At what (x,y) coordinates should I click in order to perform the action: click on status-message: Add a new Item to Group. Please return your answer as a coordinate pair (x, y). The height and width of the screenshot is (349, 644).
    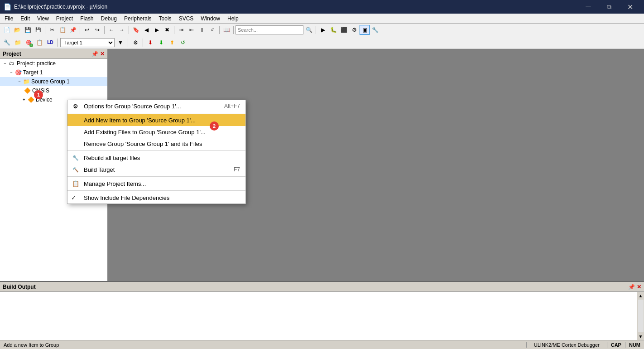
    Looking at the image, I should click on (263, 345).